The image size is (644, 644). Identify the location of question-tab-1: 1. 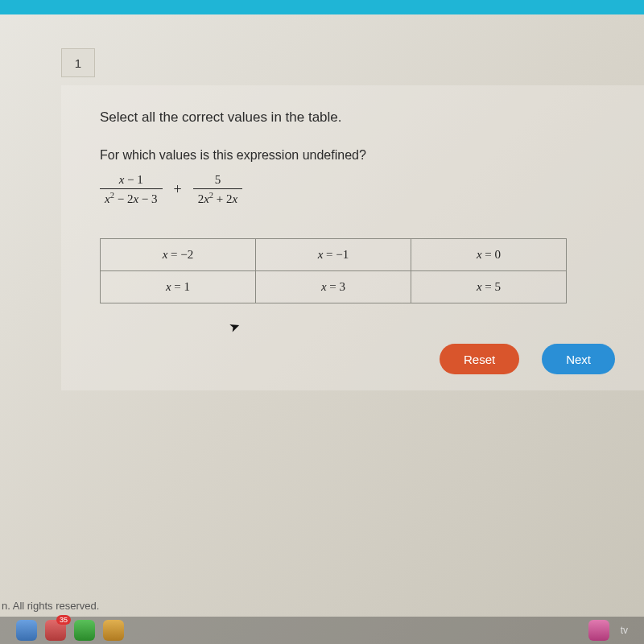
(78, 63).